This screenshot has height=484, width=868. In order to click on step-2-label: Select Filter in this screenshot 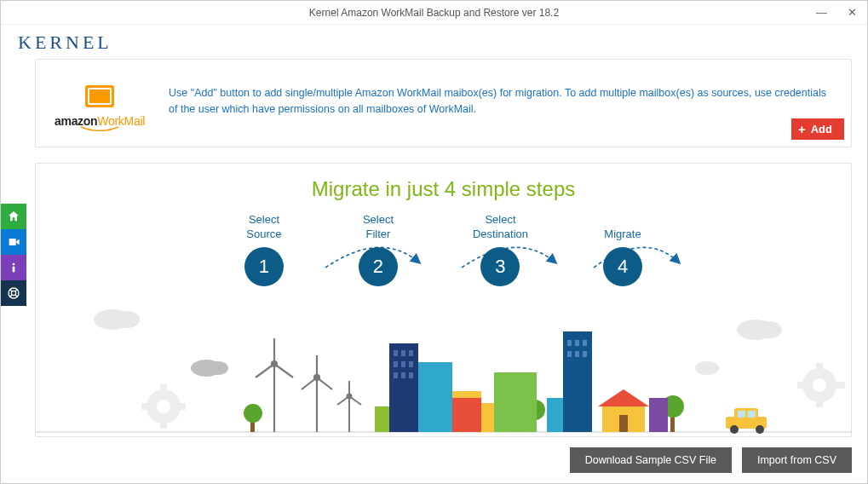, I will do `click(378, 228)`.